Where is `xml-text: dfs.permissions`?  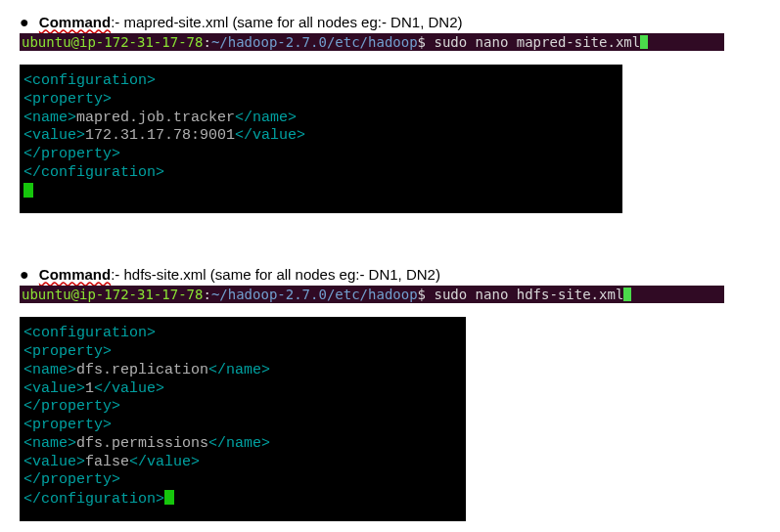
xml-text: dfs.permissions is located at coordinates (143, 444).